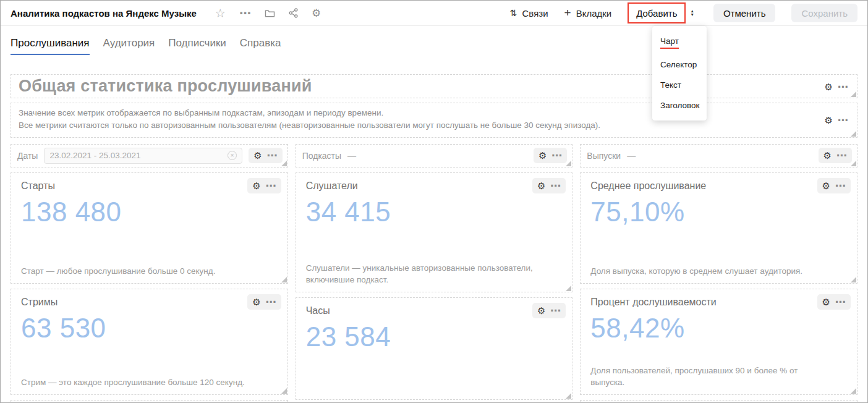 Image resolution: width=868 pixels, height=403 pixels. I want to click on links-label: Связи, so click(535, 14).